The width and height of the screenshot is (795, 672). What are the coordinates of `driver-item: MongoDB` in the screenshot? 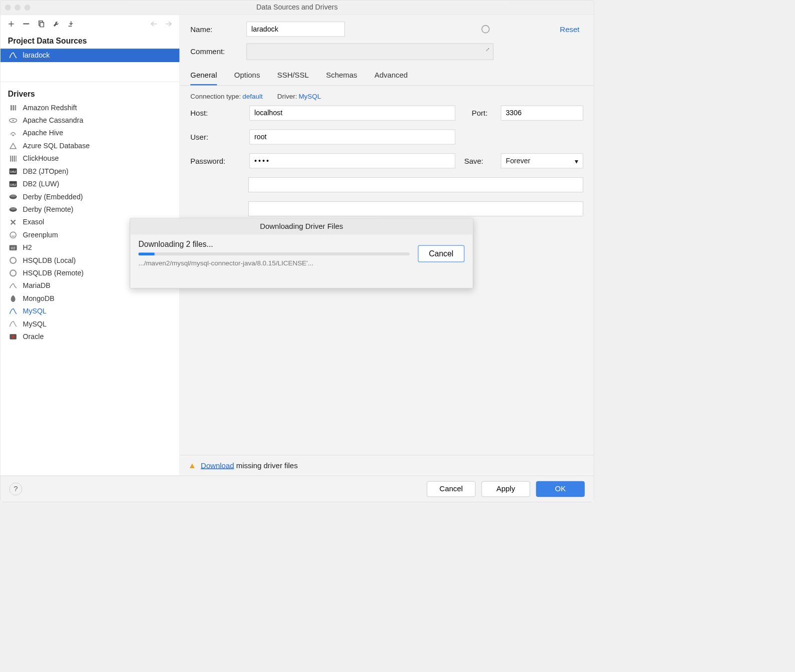 It's located at (90, 298).